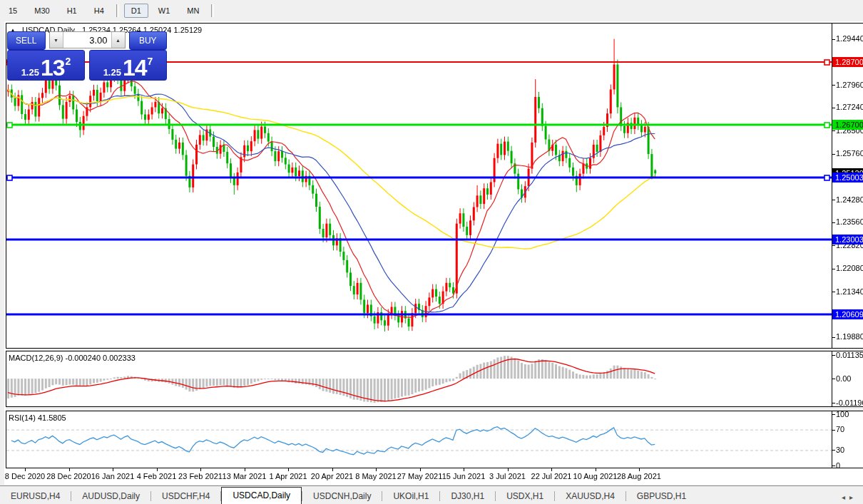 This screenshot has height=504, width=863. I want to click on chart-tab-xauusd-h4: XAUUSD,H4, so click(591, 496).